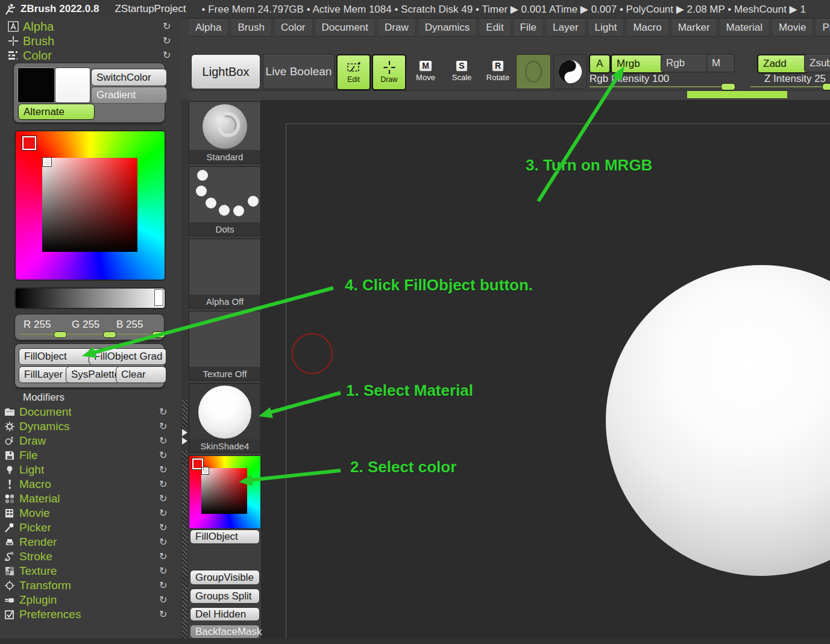  What do you see at coordinates (251, 28) in the screenshot?
I see `menu-brush: Brush` at bounding box center [251, 28].